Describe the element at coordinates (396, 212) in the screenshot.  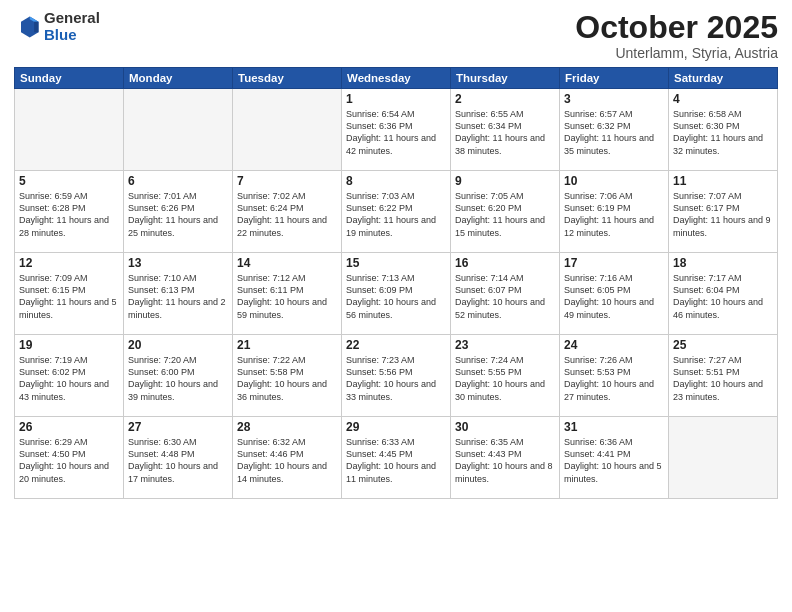
I see `week-row-2: 5Sunrise: 6:59 AM Sunset: 6:28 PM Daylig…` at that location.